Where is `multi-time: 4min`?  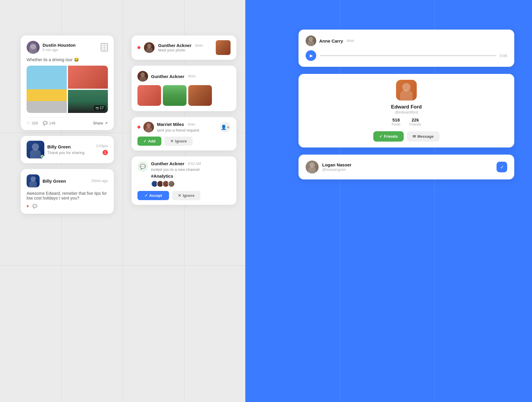
multi-time: 4min is located at coordinates (192, 76).